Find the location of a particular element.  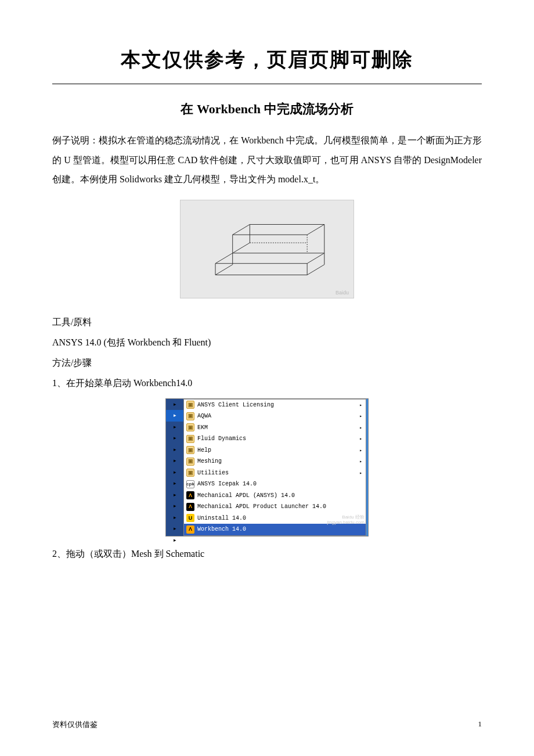

menu-item-label: Help is located at coordinates (204, 451).